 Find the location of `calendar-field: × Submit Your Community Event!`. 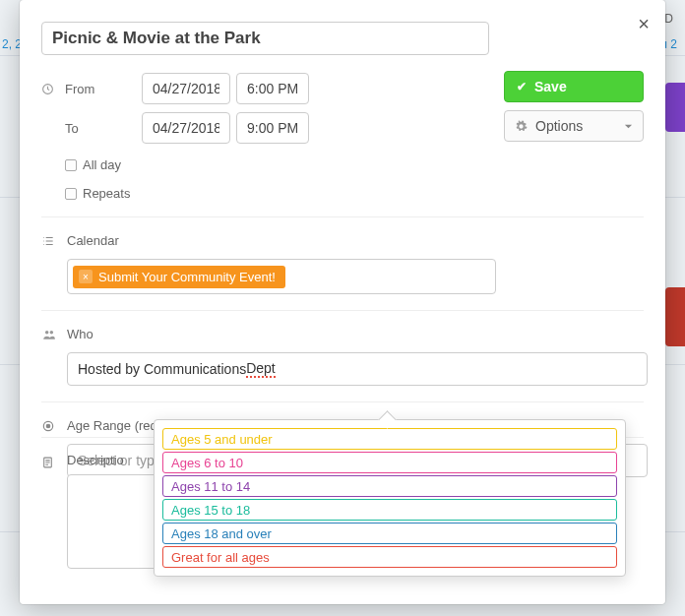

calendar-field: × Submit Your Community Event! is located at coordinates (281, 277).